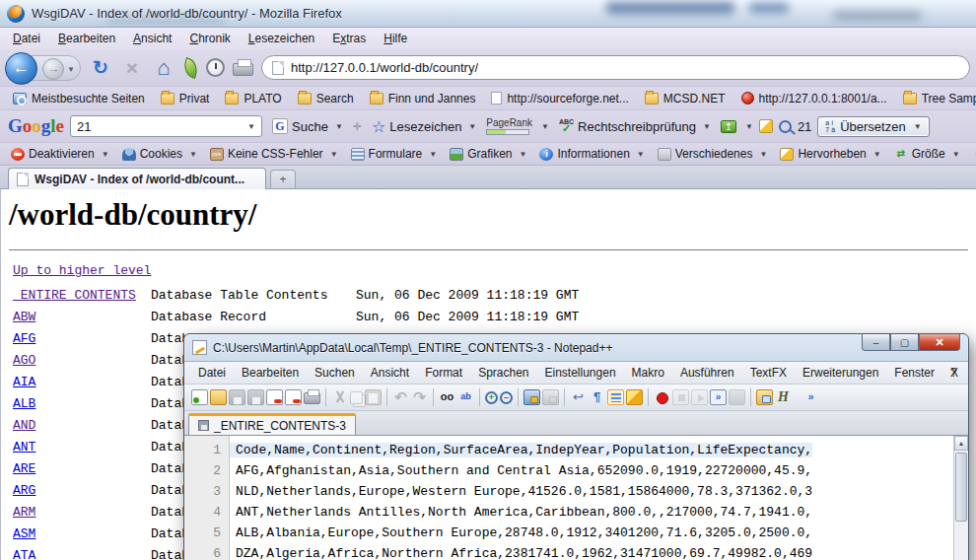 This screenshot has width=976, height=560. I want to click on webdev-item: Keine CSS-Fehler ▼, so click(274, 154).